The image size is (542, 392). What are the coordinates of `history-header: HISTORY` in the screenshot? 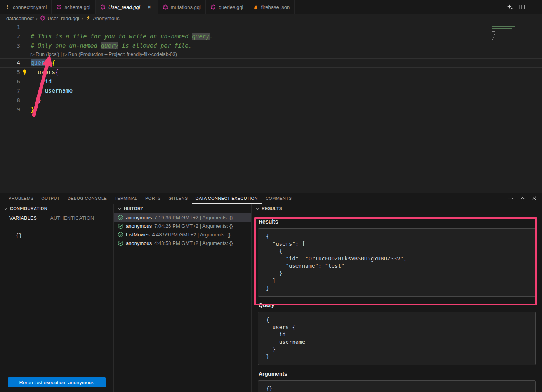 It's located at (182, 208).